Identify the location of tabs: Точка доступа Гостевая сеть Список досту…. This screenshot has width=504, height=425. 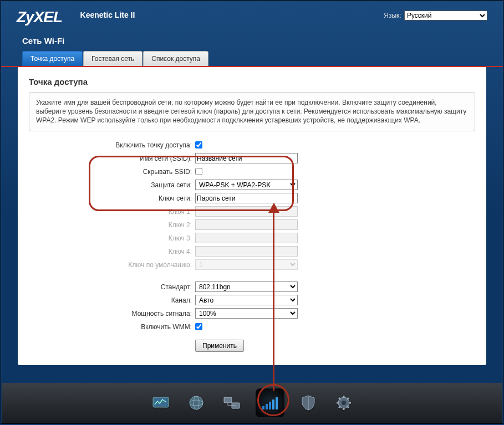
(252, 59).